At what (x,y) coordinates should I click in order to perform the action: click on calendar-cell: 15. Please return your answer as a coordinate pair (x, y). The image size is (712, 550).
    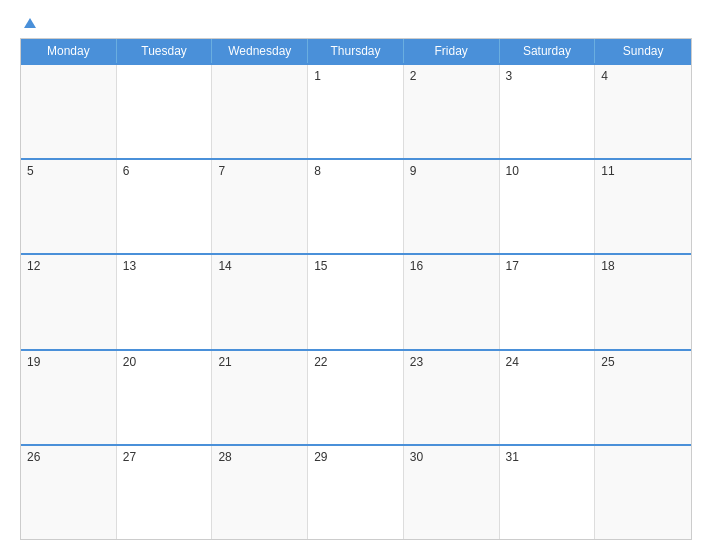
    Looking at the image, I should click on (356, 302).